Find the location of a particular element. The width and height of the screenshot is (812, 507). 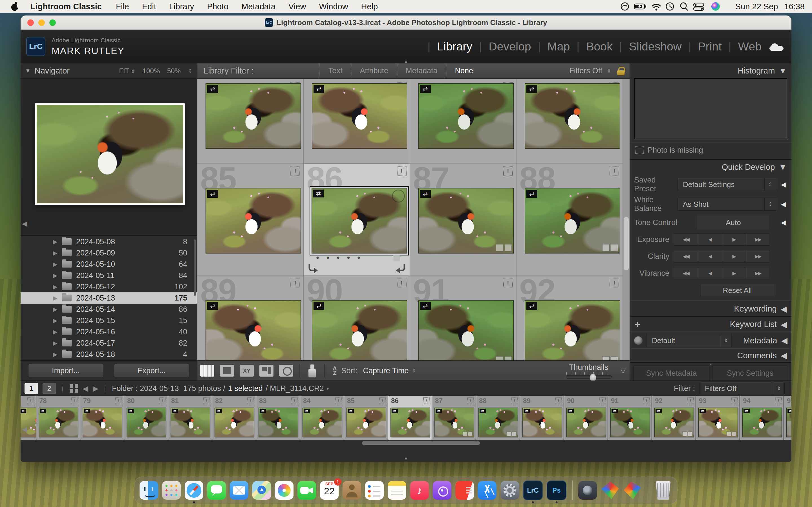

filmstrip-cell: 89 ! ⇄ is located at coordinates (542, 418).